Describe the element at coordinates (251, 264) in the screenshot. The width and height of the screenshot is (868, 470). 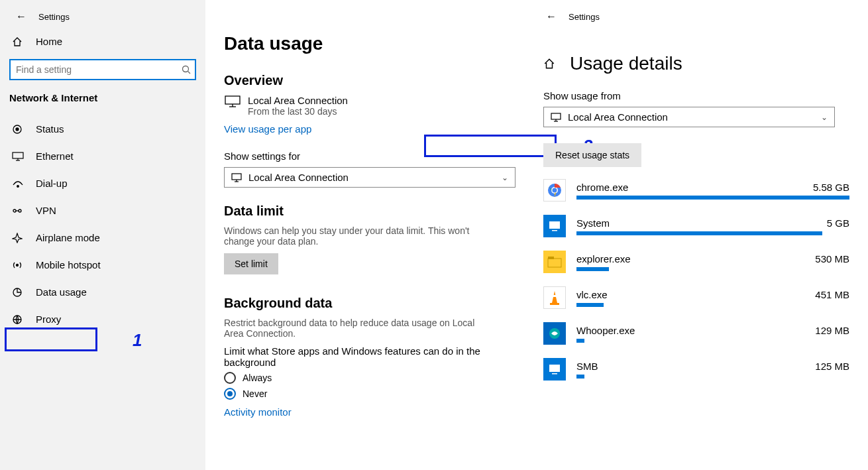
I see `set-limit-button: Set limit` at that location.